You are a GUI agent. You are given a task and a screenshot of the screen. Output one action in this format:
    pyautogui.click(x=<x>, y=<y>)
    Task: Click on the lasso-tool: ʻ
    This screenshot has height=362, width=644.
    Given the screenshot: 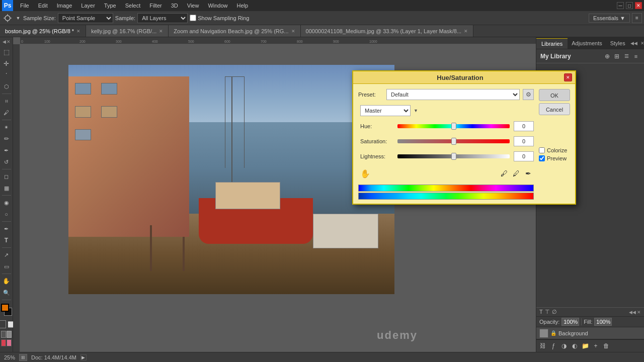 What is the action you would take?
    pyautogui.click(x=7, y=75)
    